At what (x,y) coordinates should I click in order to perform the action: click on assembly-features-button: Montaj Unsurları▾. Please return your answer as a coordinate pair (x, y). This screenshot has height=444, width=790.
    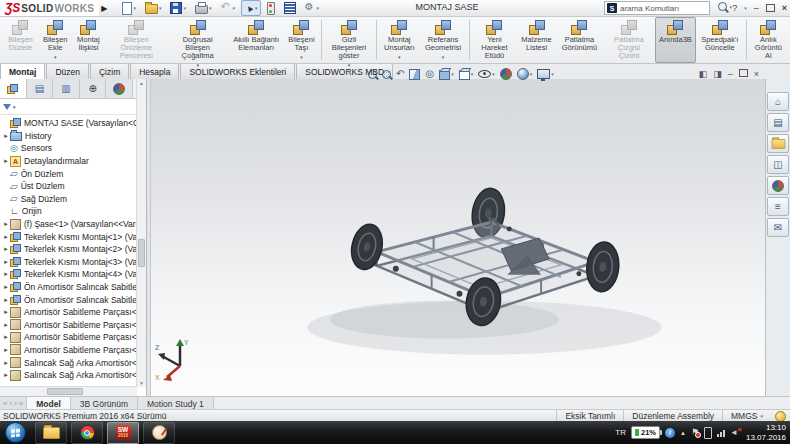
    Looking at the image, I should click on (399, 40).